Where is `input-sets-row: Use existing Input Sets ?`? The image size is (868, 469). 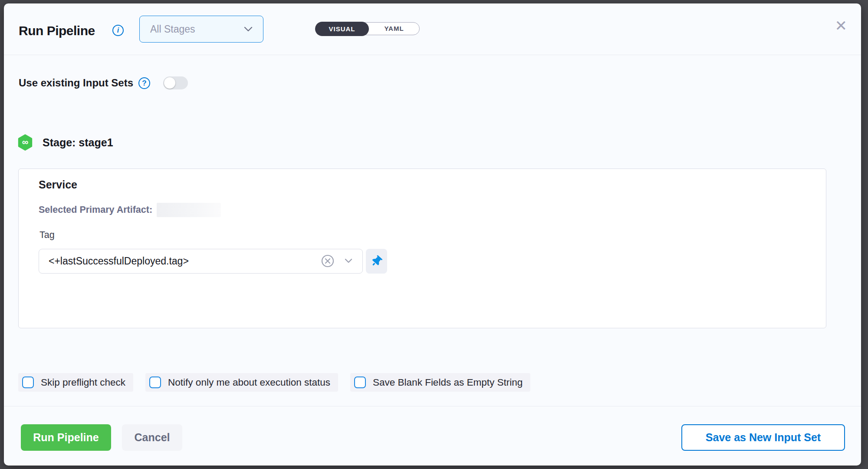
input-sets-row: Use existing Input Sets ? is located at coordinates (103, 83).